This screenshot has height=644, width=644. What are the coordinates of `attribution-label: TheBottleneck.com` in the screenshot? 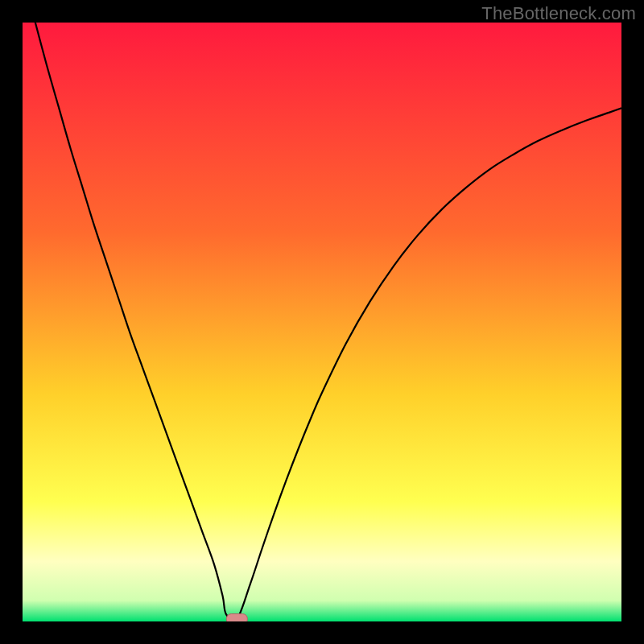 It's located at (559, 14).